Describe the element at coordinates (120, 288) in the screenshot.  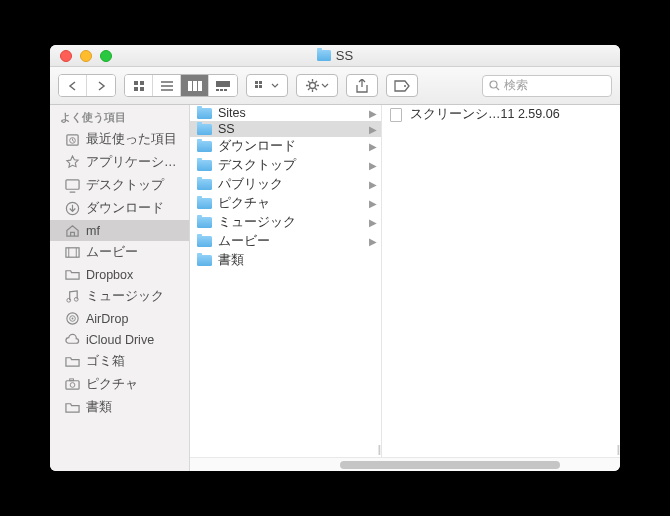
I see `sidebar: よく使う項目 最近使った項目アプリケーシ…デスクトップダウンロードmfムービーD…` at that location.